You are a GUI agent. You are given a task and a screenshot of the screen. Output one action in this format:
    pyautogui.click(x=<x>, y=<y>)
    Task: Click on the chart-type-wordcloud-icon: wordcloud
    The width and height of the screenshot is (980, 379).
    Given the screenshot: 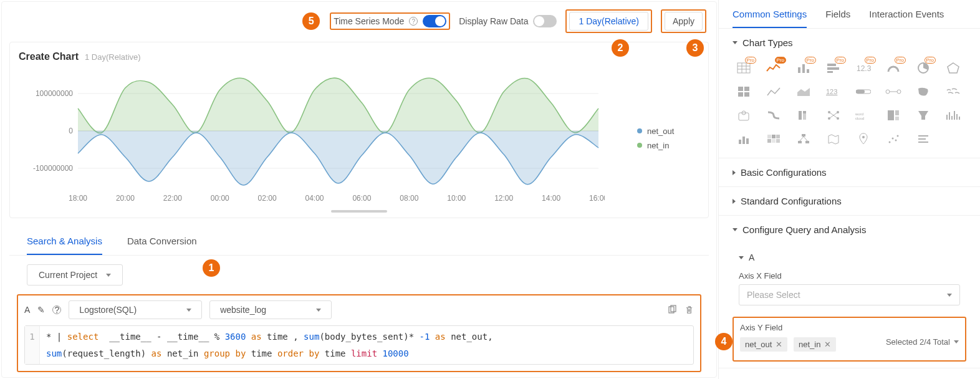 What is the action you would take?
    pyautogui.click(x=863, y=115)
    